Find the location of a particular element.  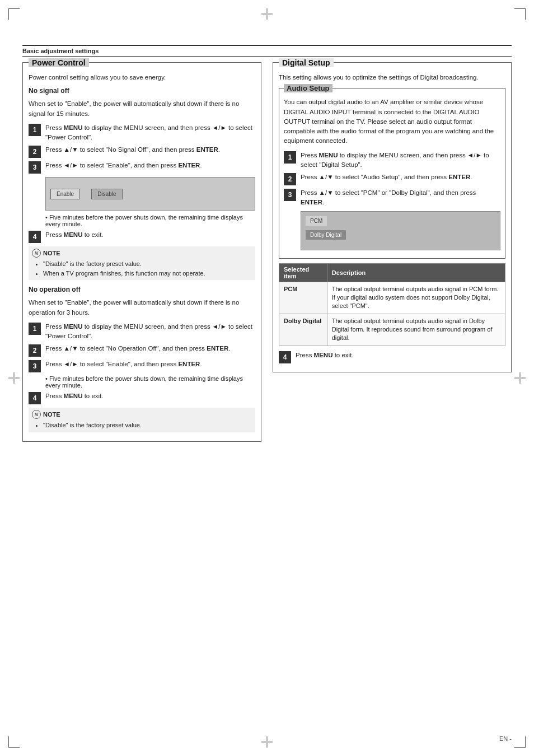

note-box-2: N NOTE "Disable" is the factory preset v… is located at coordinates (142, 420).